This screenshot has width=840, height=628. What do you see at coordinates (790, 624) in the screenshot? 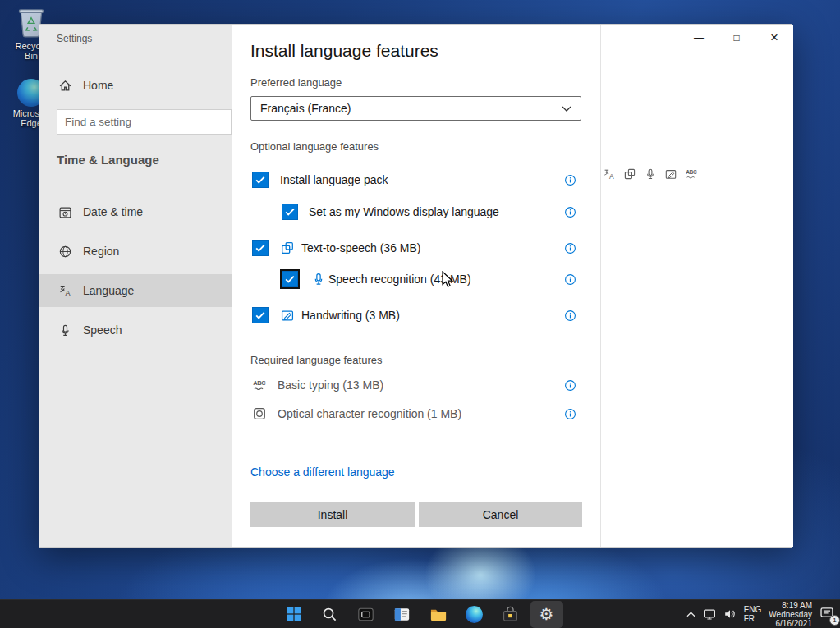
I see `clock-date: 6/16/2021` at bounding box center [790, 624].